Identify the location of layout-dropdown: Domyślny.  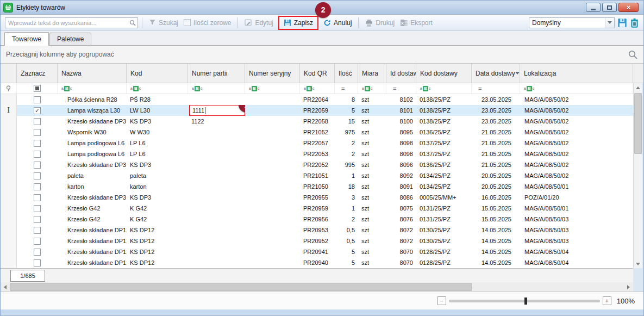
(572, 23).